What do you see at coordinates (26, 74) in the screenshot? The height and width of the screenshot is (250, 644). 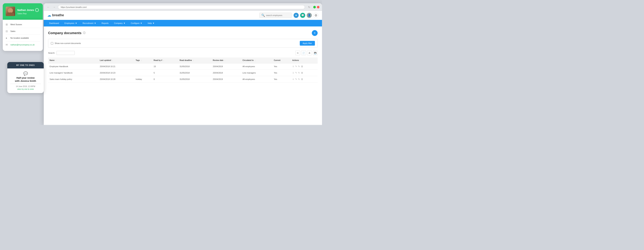 I see `review-icon: 💬` at bounding box center [26, 74].